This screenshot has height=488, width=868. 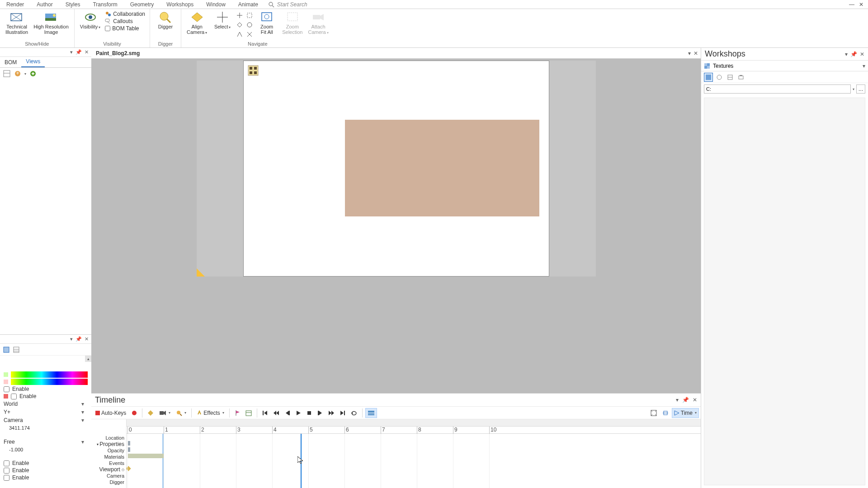 I want to click on stop-button, so click(x=309, y=413).